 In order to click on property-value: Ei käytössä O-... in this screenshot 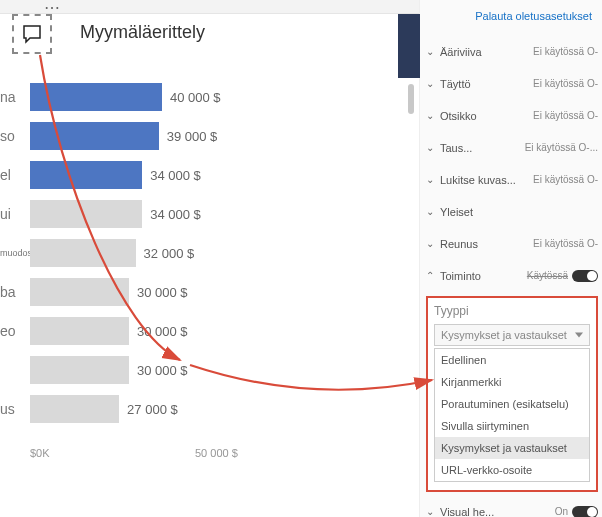, I will do `click(562, 148)`.